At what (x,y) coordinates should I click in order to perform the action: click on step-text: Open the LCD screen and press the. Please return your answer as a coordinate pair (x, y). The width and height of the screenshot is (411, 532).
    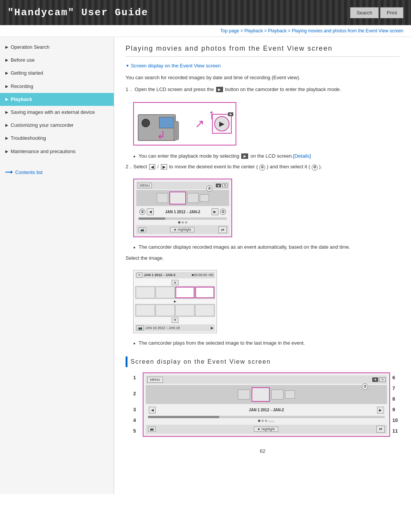
    Looking at the image, I should click on (175, 89).